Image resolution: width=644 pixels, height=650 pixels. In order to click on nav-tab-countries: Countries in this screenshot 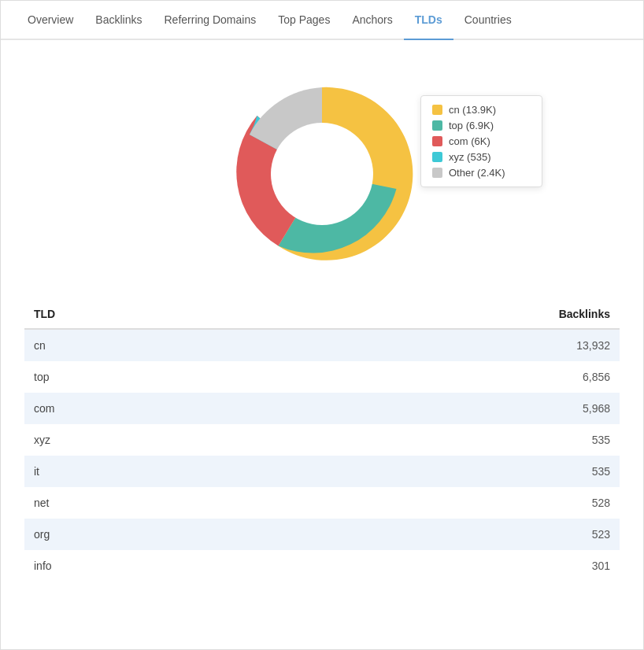, I will do `click(488, 20)`.